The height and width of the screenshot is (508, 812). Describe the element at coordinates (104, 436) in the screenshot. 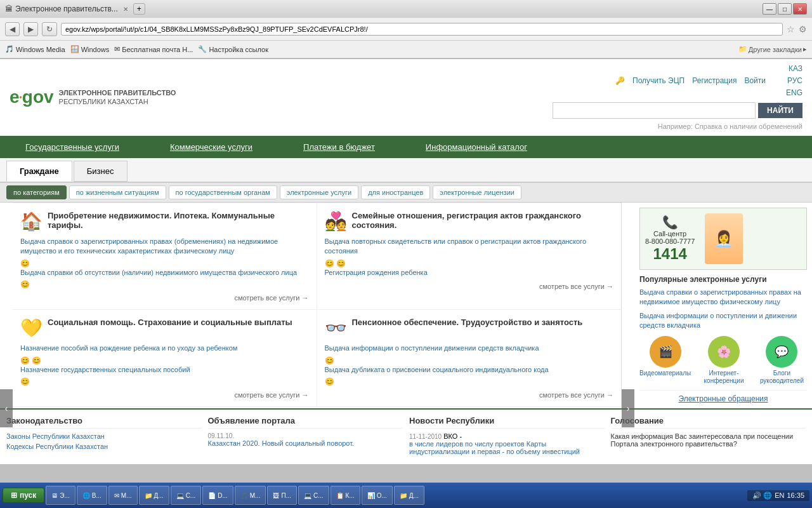

I see `legislation-link-1: Законы Республики Казахстан` at that location.